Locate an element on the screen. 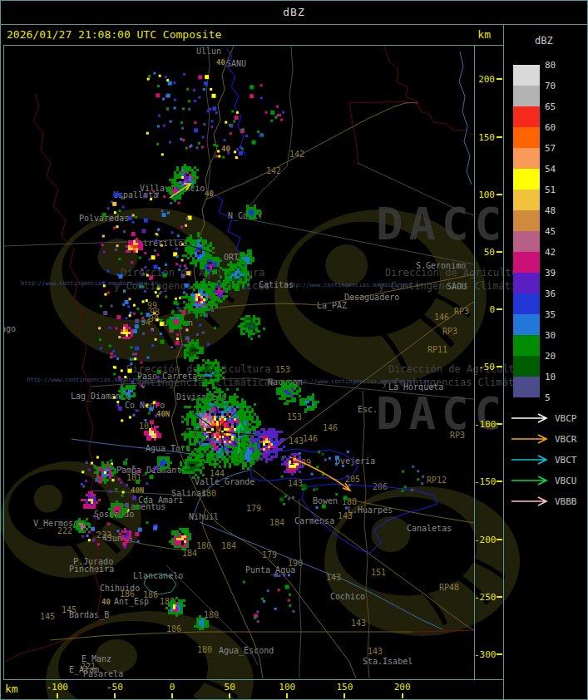 The width and height of the screenshot is (588, 700). scale-value-label: 30 is located at coordinates (559, 336).